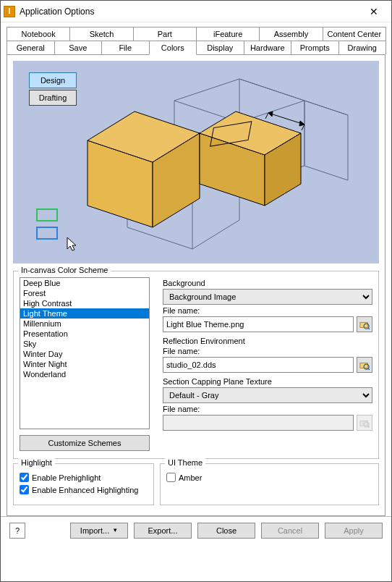 The width and height of the screenshot is (392, 582). What do you see at coordinates (226, 531) in the screenshot?
I see `close-button: Close` at bounding box center [226, 531].